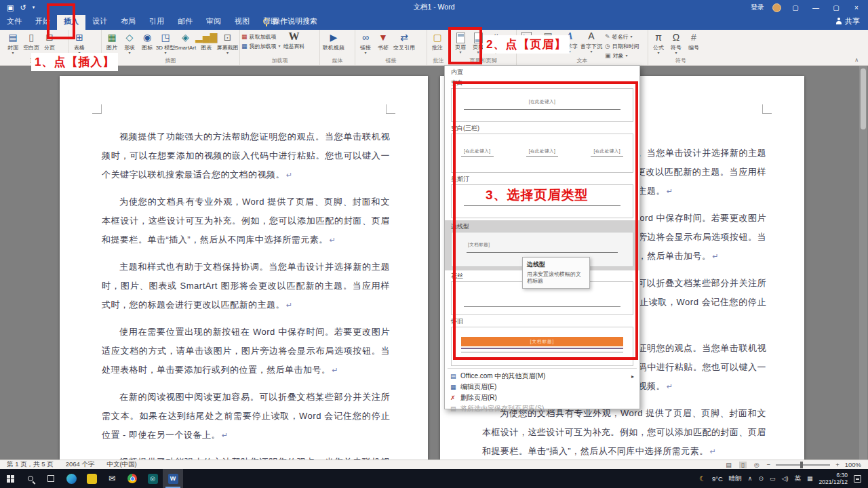 This screenshot has width=868, height=488. I want to click on ribbon-button: π 公式 ▾, so click(658, 43).